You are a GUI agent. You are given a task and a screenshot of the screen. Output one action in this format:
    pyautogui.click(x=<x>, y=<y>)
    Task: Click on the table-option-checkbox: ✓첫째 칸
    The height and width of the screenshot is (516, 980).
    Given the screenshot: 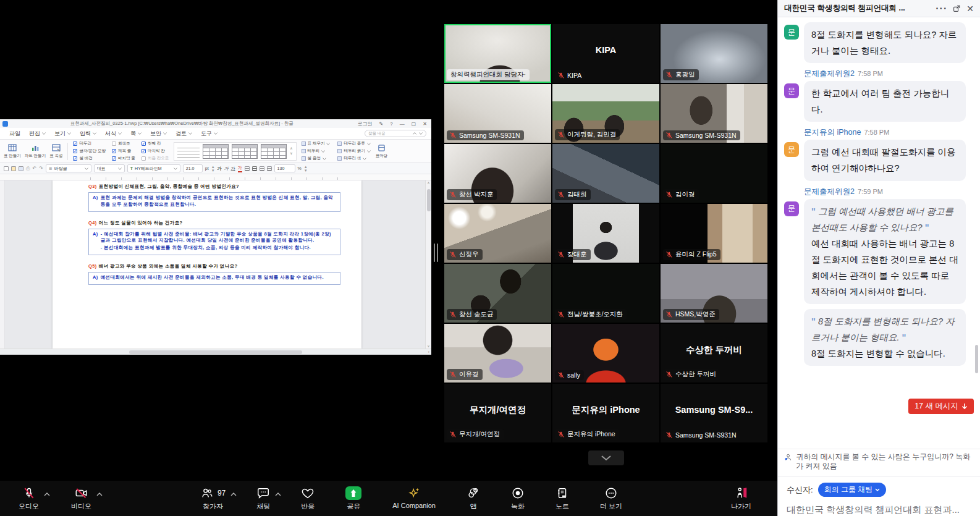 What is the action you would take?
    pyautogui.click(x=155, y=143)
    